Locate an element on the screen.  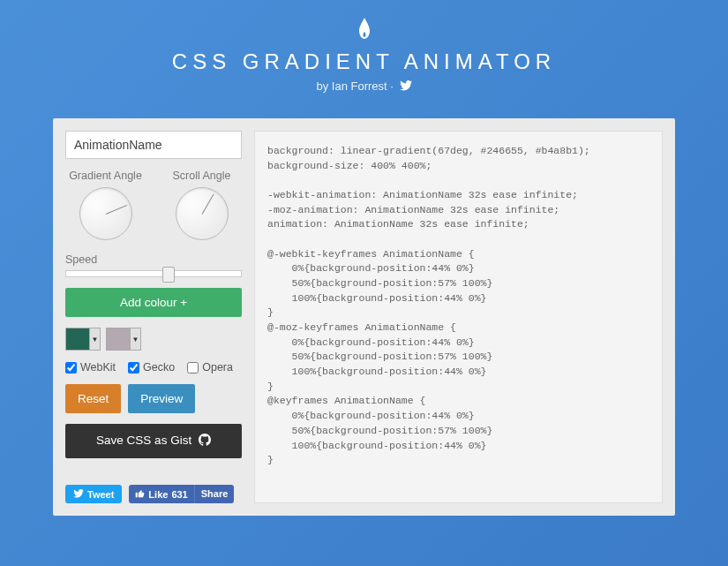
speed-slider-thumb is located at coordinates (169, 275).